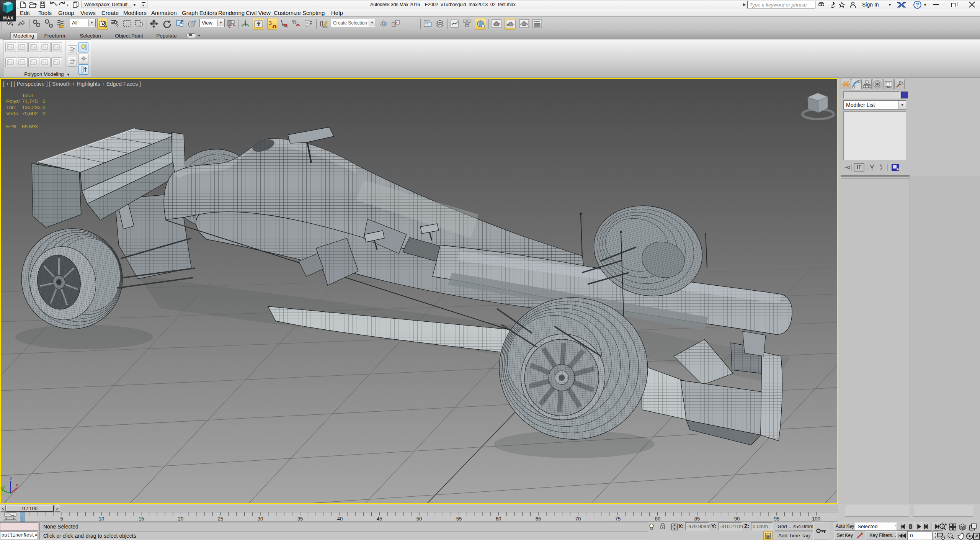 Image resolution: width=980 pixels, height=540 pixels. I want to click on svg-text: z, so click(11, 479).